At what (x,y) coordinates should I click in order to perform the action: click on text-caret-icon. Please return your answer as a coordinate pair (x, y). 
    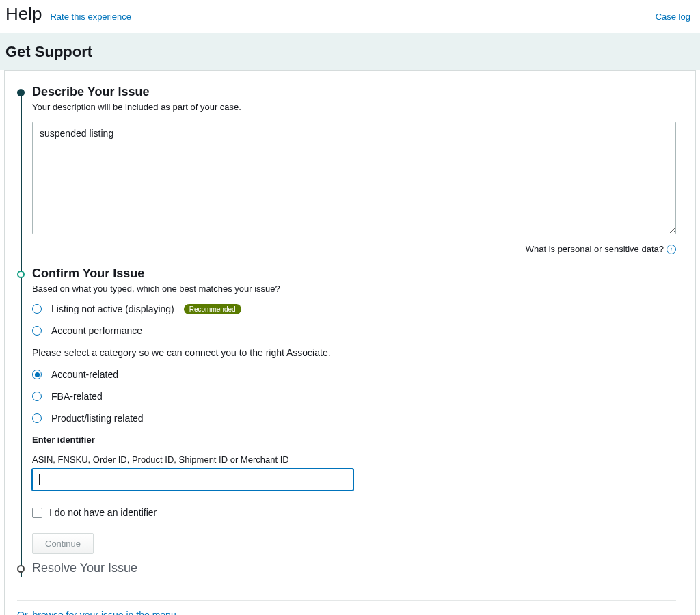
    Looking at the image, I should click on (40, 480).